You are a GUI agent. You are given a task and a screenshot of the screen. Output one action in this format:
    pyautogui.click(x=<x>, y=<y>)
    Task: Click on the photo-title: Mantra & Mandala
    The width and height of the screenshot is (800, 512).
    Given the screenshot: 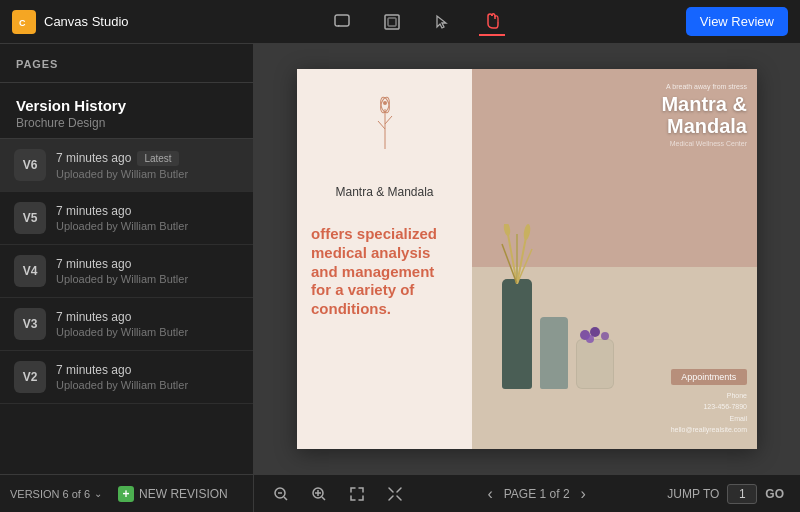 What is the action you would take?
    pyautogui.click(x=704, y=115)
    